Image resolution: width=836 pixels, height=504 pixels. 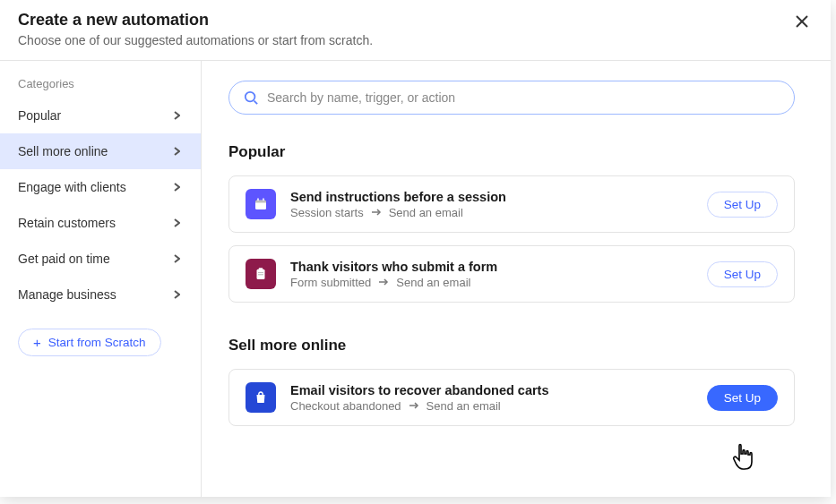 I want to click on card-subtitle: Form submitted Send an email, so click(x=491, y=283).